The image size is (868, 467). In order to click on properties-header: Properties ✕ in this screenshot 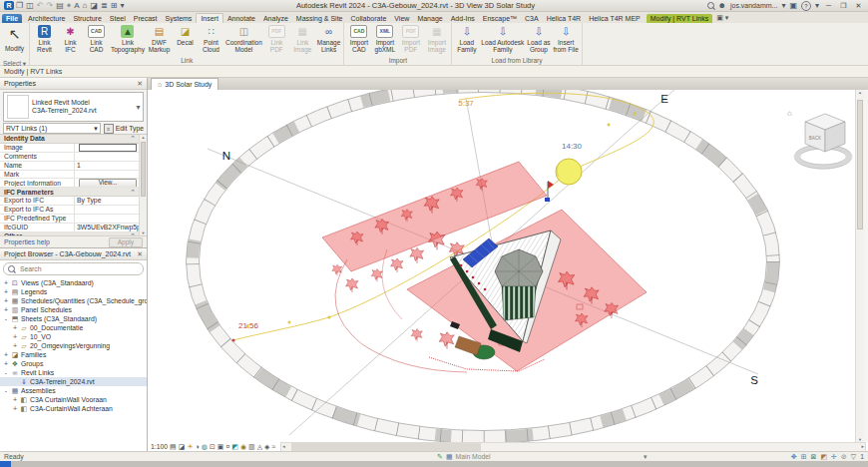, I will do `click(74, 84)`.